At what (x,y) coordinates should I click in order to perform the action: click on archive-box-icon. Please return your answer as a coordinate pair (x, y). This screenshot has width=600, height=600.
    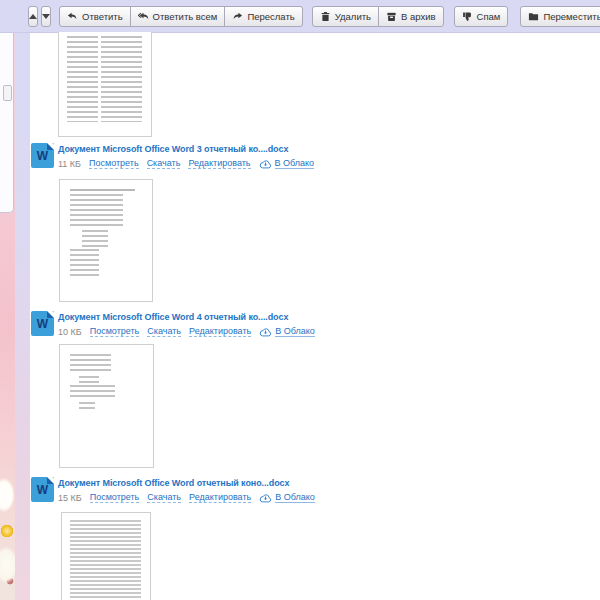
    Looking at the image, I should click on (392, 16).